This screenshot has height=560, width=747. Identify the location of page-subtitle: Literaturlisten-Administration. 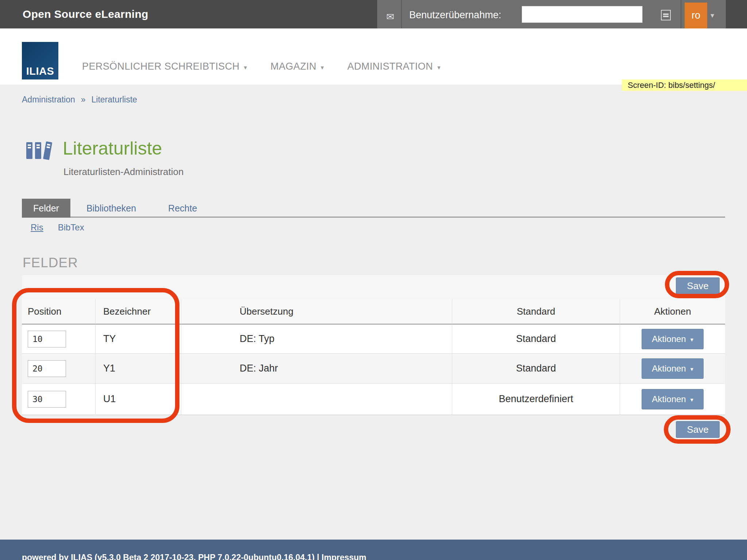
(123, 172).